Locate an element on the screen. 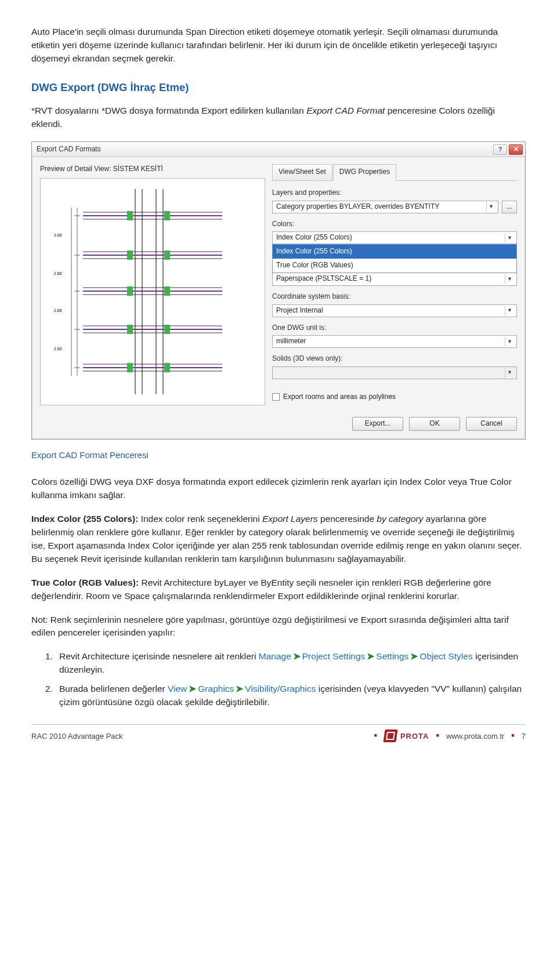  footer-left: RAC 2010 Advantage Pack is located at coordinates (77, 736).